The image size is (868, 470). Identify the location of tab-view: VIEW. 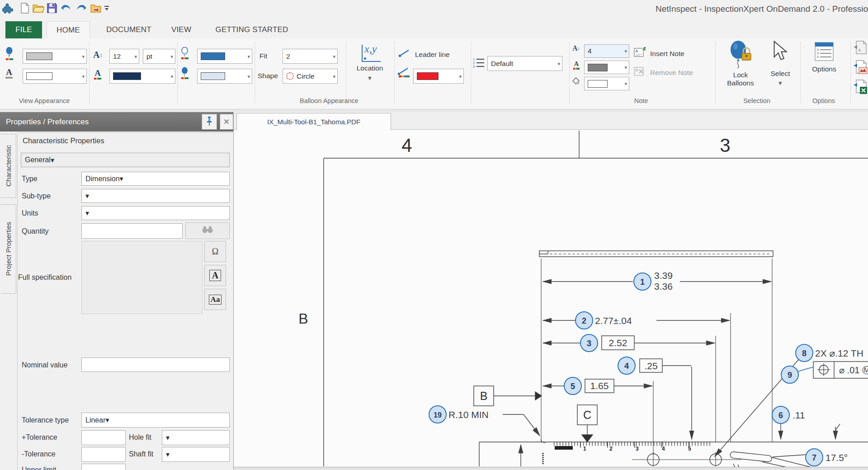
(181, 30).